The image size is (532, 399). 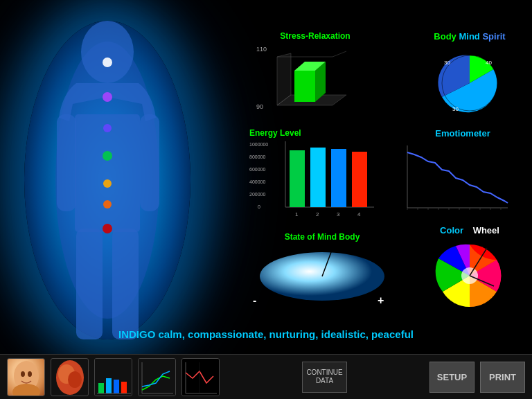 What do you see at coordinates (470, 276) in the screenshot?
I see `color-wheel-chart` at bounding box center [470, 276].